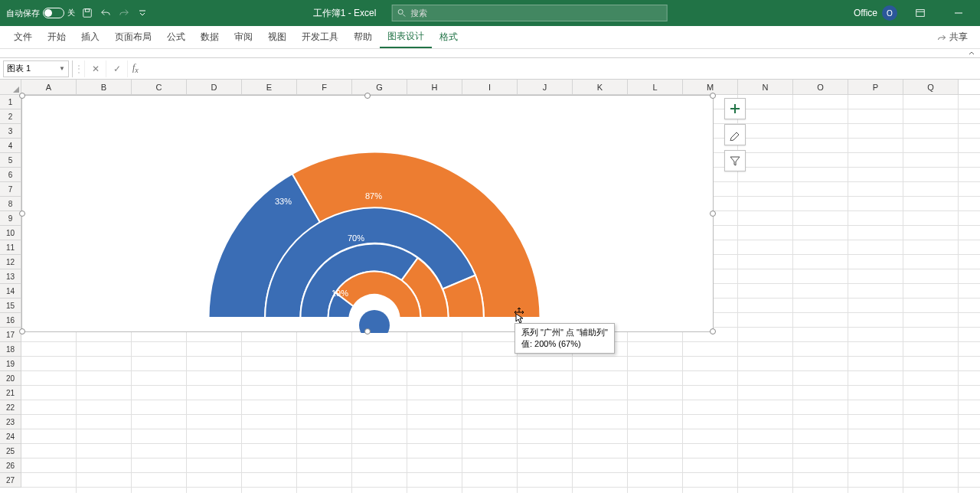 The image size is (980, 496). Describe the element at coordinates (490, 87) in the screenshot. I see `col-I: I` at that location.